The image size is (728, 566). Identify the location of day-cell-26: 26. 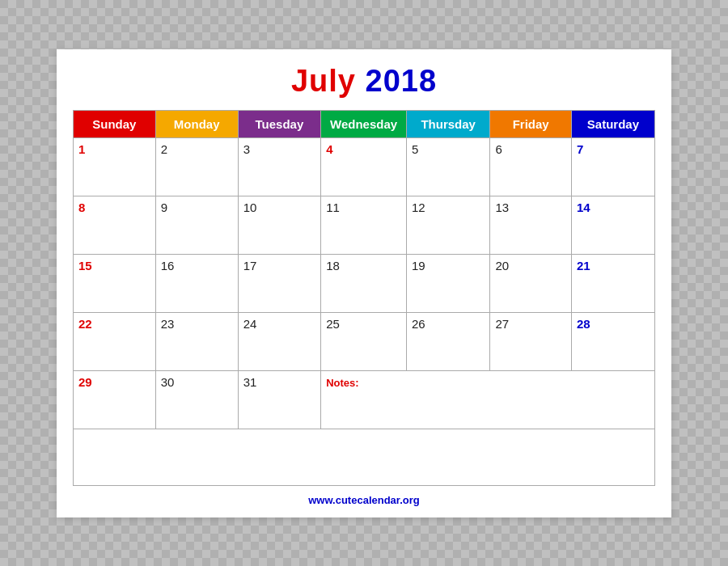
(448, 341).